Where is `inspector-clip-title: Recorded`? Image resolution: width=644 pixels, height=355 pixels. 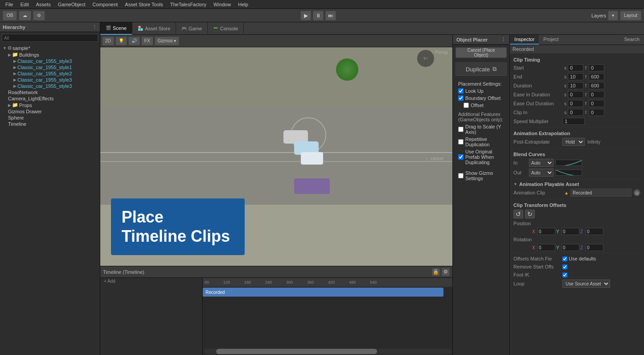 inspector-clip-title: Recorded is located at coordinates (577, 49).